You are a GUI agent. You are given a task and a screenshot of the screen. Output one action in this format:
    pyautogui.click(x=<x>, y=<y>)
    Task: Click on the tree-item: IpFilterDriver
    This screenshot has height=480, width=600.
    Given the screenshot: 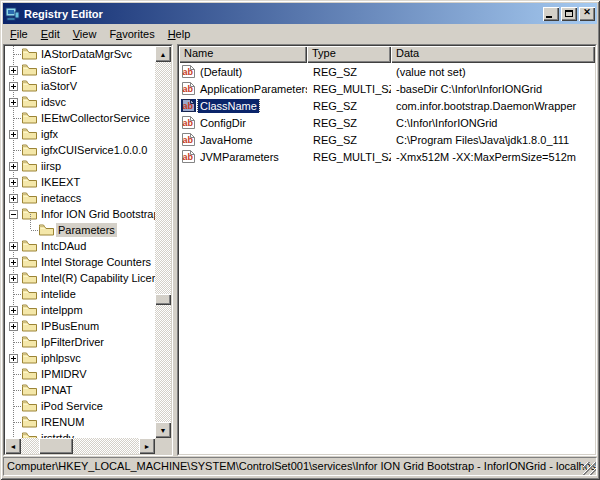 What is the action you would take?
    pyautogui.click(x=80, y=342)
    